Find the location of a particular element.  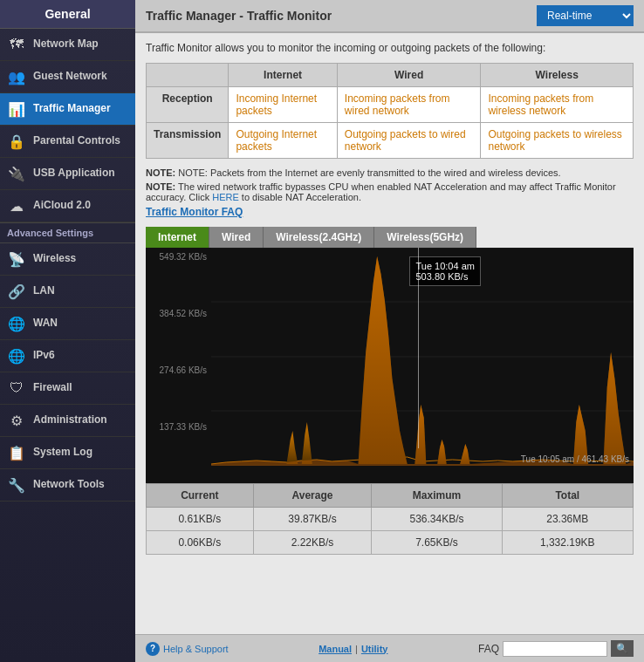

help-support-link: Help & Support is located at coordinates (195, 649).